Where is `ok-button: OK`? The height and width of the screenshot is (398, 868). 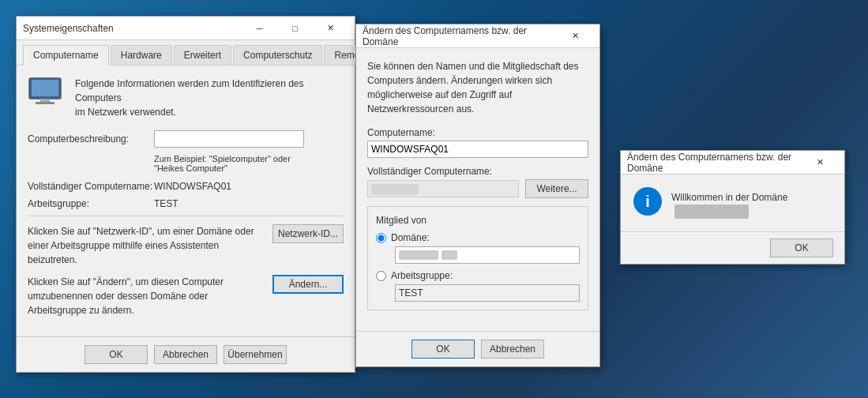 ok-button: OK is located at coordinates (116, 355).